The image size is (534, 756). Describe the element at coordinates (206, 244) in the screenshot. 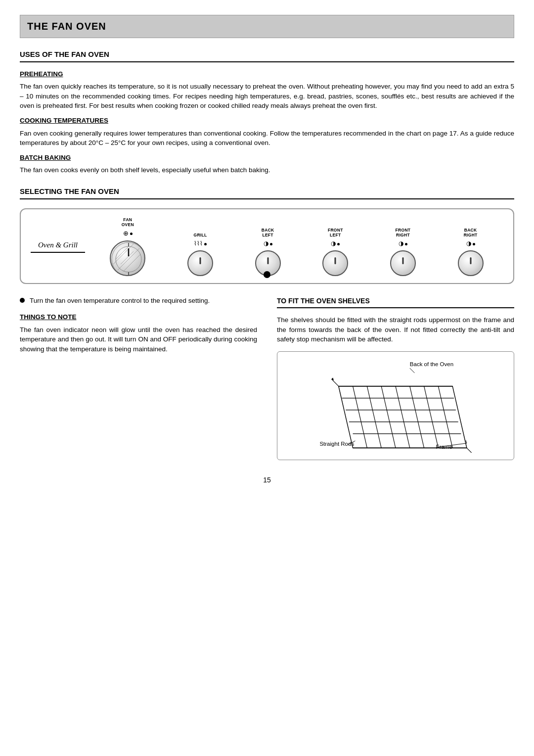

I see `grill-dot` at that location.